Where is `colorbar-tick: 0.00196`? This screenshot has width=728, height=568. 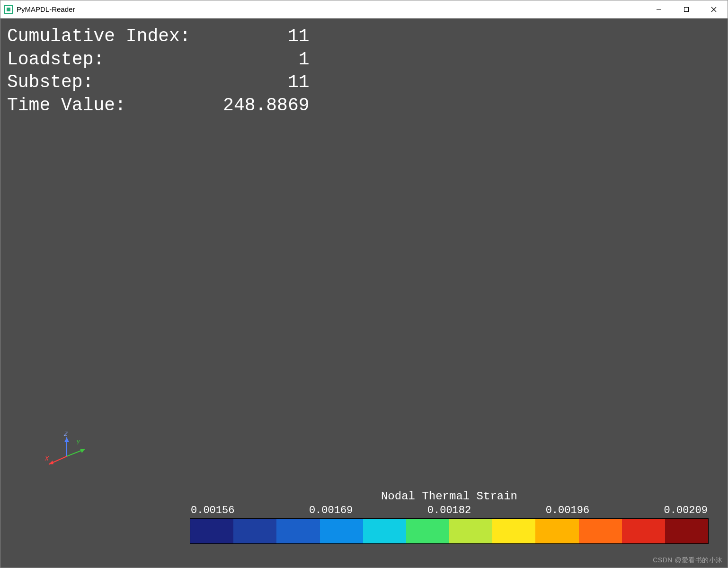
colorbar-tick: 0.00196 is located at coordinates (568, 510).